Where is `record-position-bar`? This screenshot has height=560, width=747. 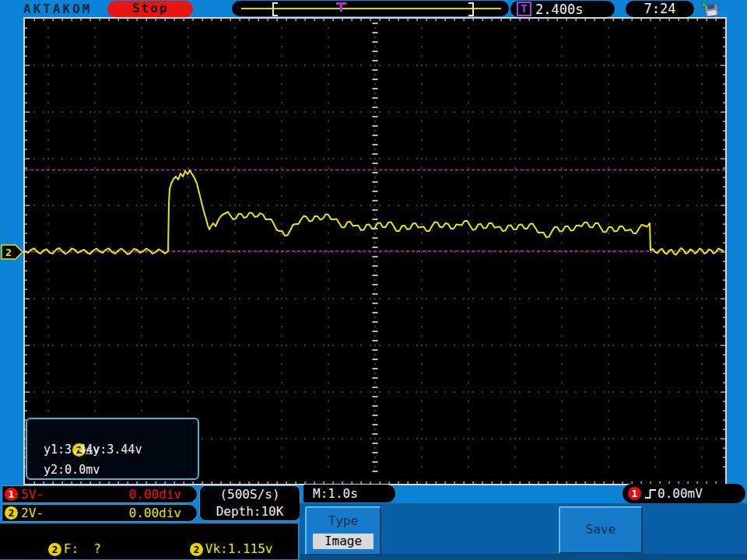 record-position-bar is located at coordinates (370, 9).